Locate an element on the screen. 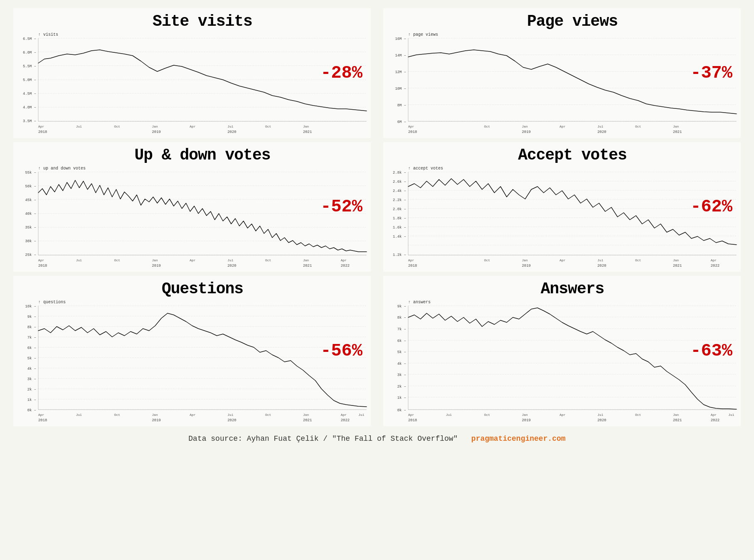 The width and height of the screenshot is (754, 560). chart-svg-answers: 9k – 8k – 7k – 6k – 5k – 4k – 3k – 2k – … is located at coordinates (572, 358).